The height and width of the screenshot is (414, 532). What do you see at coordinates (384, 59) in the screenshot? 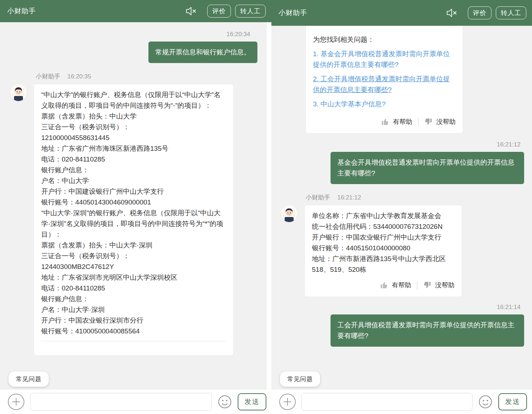
I see `related-question-link-1: 1. 基金会开具增值税普通发票时需向开票单位提供的开票信息主要有哪些?` at bounding box center [384, 59].